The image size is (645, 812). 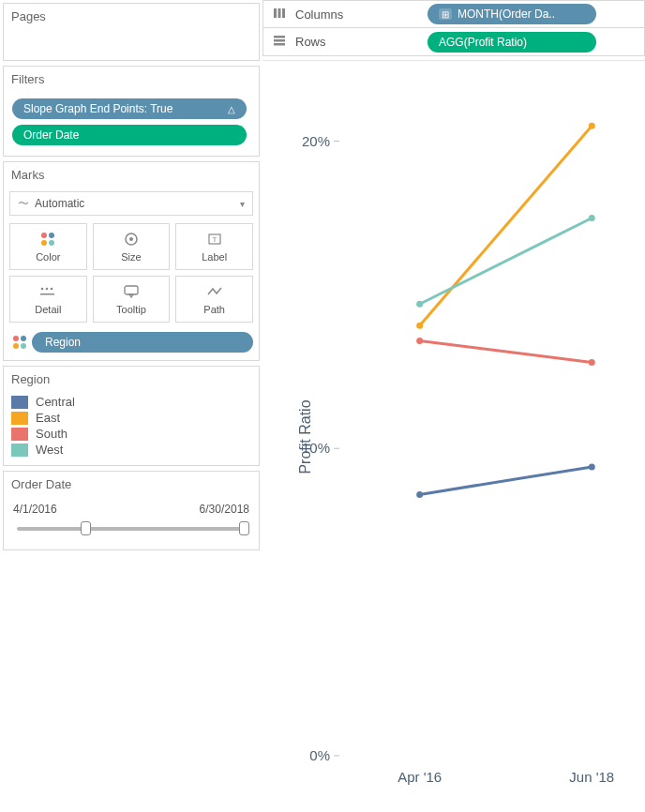 What do you see at coordinates (420, 776) in the screenshot?
I see `x-tick-label: Apr '16` at bounding box center [420, 776].